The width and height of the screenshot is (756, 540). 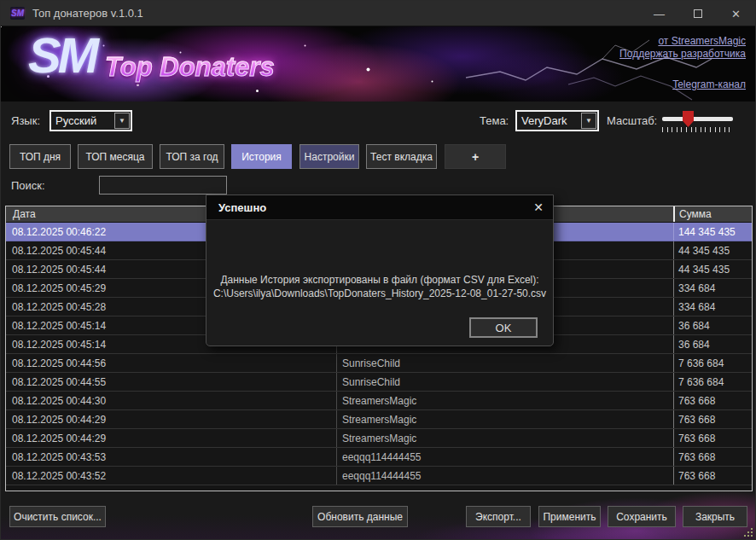 What do you see at coordinates (171, 457) in the screenshot?
I see `cell-date: 08.12.2025 00:43:53` at bounding box center [171, 457].